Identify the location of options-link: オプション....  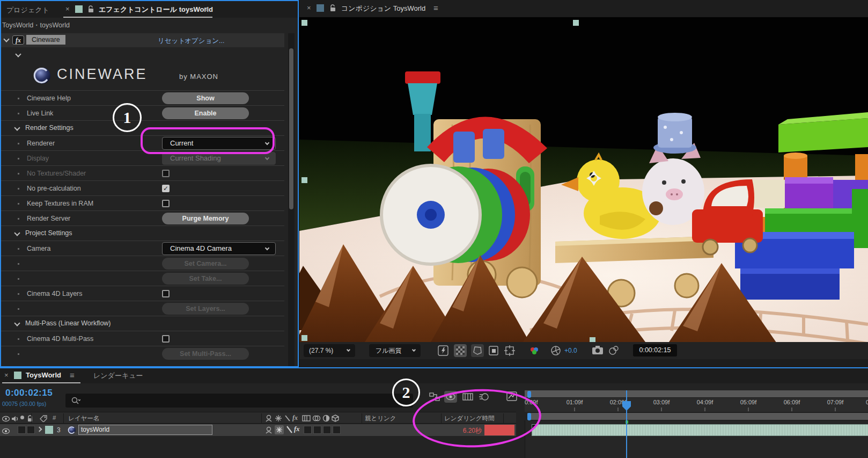
(204, 41).